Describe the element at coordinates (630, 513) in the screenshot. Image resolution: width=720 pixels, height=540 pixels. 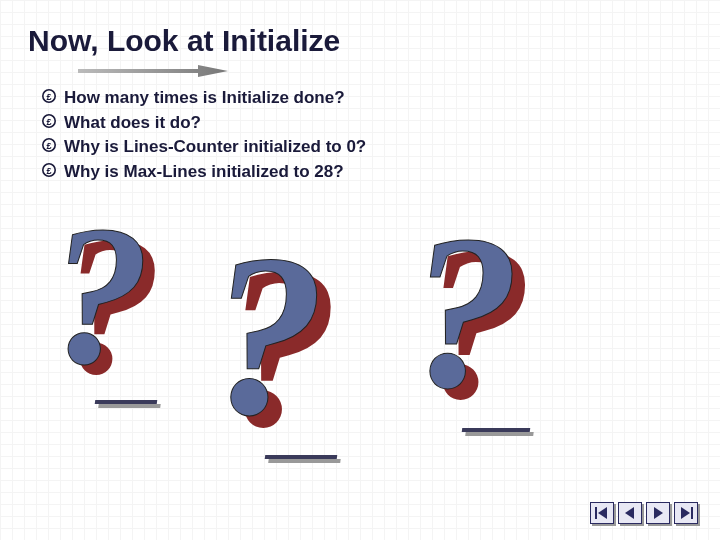
I see `prev-slide-button` at that location.